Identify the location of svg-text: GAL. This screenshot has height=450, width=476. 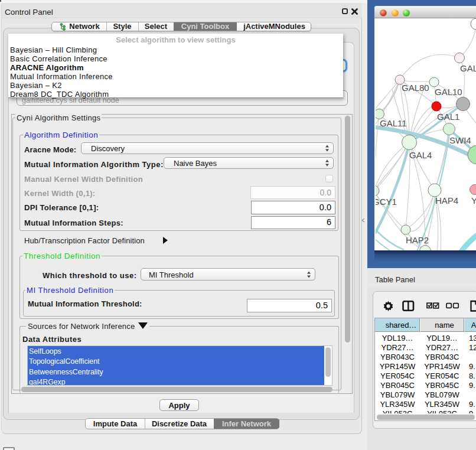
(468, 69).